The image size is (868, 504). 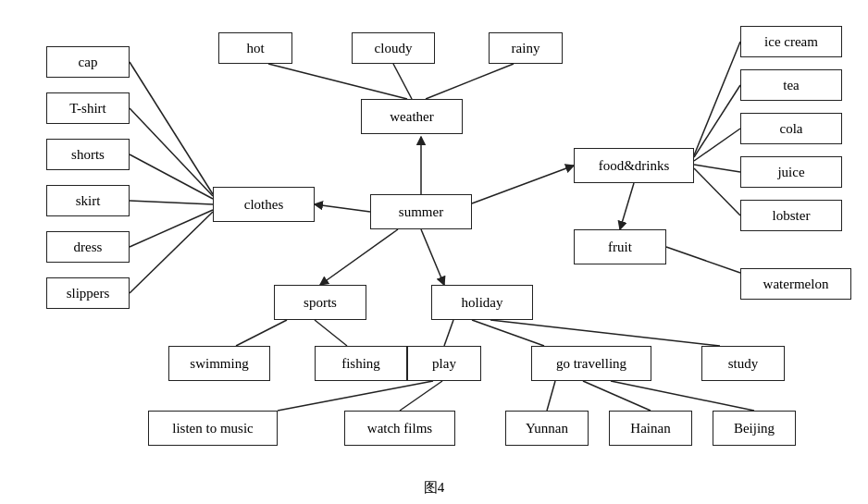 What do you see at coordinates (791, 215) in the screenshot?
I see `node-lobster: lobster` at bounding box center [791, 215].